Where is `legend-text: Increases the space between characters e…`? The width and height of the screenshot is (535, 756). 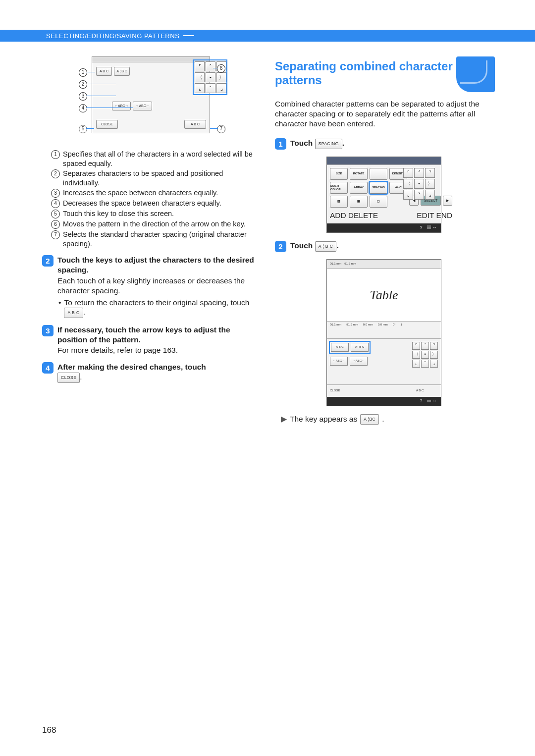 legend-text: Increases the space between characters e… is located at coordinates (161, 193).